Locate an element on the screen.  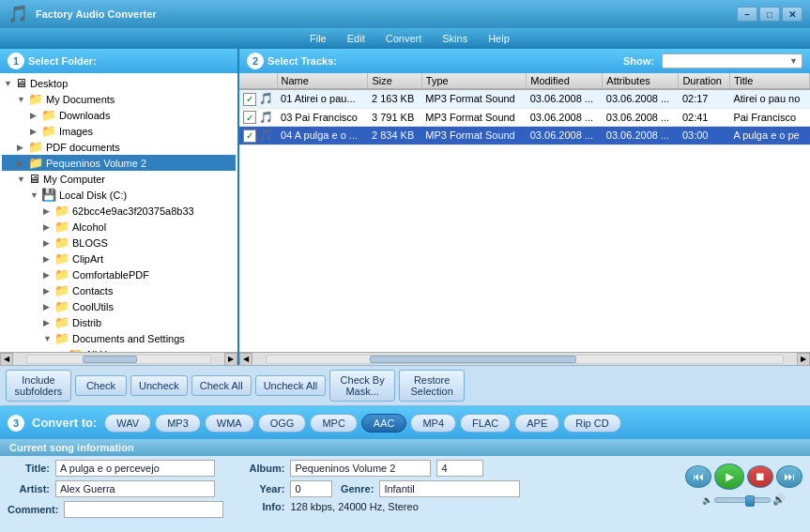
format-mp4: MP4 is located at coordinates (434, 423).